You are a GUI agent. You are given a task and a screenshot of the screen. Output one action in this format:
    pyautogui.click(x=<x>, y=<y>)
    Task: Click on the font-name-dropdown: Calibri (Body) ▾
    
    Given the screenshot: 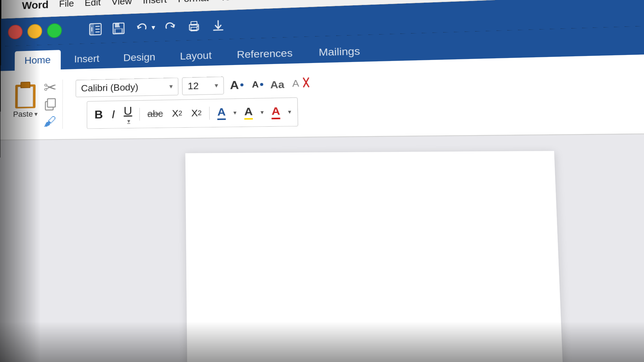 What is the action you would take?
    pyautogui.click(x=127, y=87)
    